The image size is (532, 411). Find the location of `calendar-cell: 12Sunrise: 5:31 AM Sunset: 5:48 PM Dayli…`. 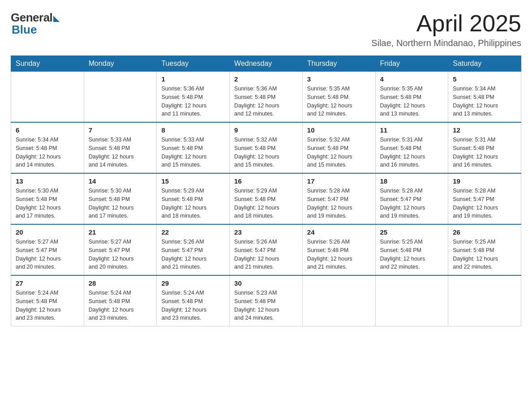

calendar-cell: 12Sunrise: 5:31 AM Sunset: 5:48 PM Dayli… is located at coordinates (485, 148).